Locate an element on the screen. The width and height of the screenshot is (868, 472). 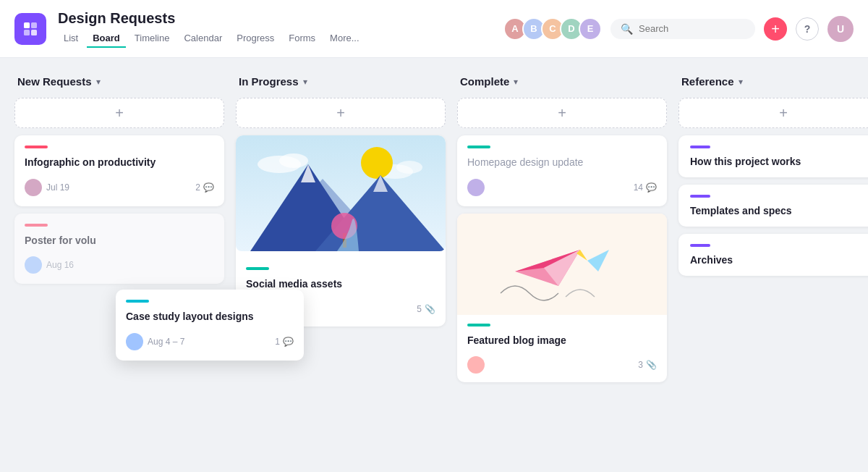
attachment-icon-social: 📎 is located at coordinates (430, 309).